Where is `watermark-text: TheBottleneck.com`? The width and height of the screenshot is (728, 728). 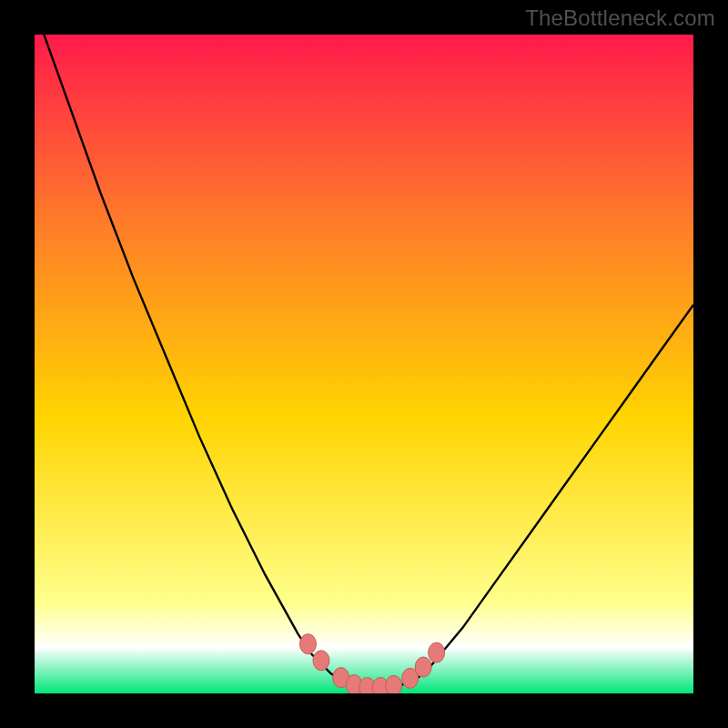 watermark-text: TheBottleneck.com is located at coordinates (621, 18).